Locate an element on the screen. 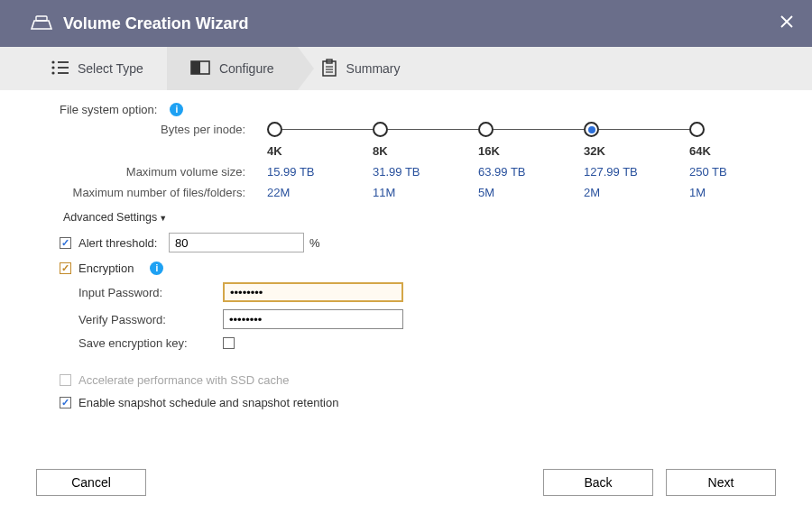  encryption-label: Encryption is located at coordinates (106, 269).